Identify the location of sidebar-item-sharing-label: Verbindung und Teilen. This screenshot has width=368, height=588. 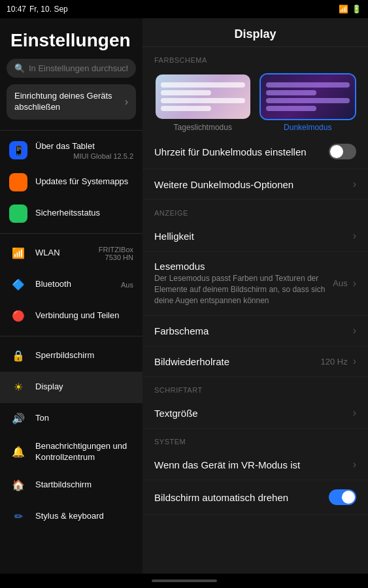
(84, 316).